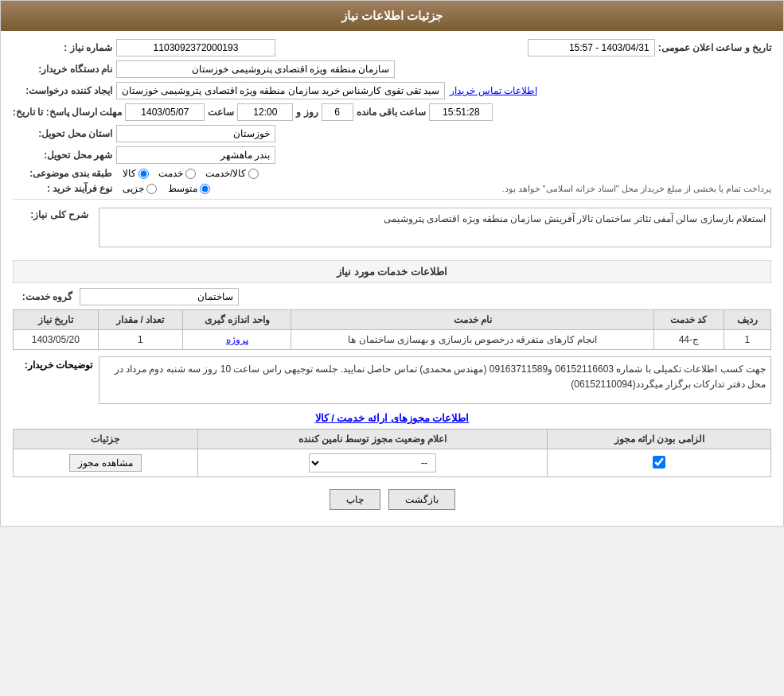 The width and height of the screenshot is (784, 696). What do you see at coordinates (237, 340) in the screenshot?
I see `cell-unit: پروژه` at bounding box center [237, 340].